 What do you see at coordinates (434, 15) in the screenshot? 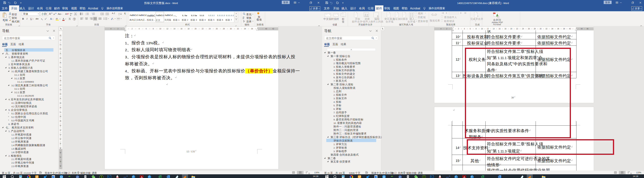
I see `svg-text: ABC` at bounding box center [434, 15].